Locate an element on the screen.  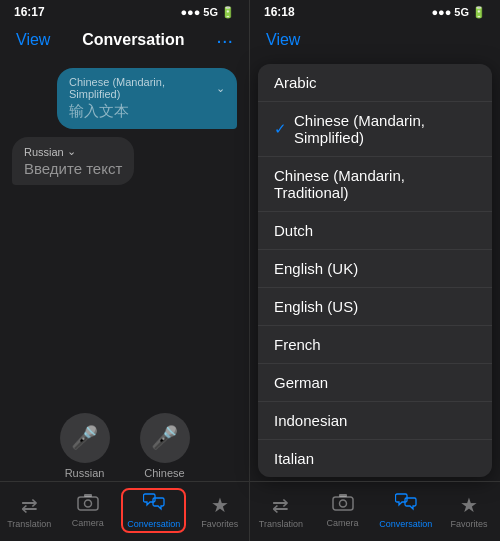
left-left-bubble-chevron: ⌄ is located at coordinates (72, 152).